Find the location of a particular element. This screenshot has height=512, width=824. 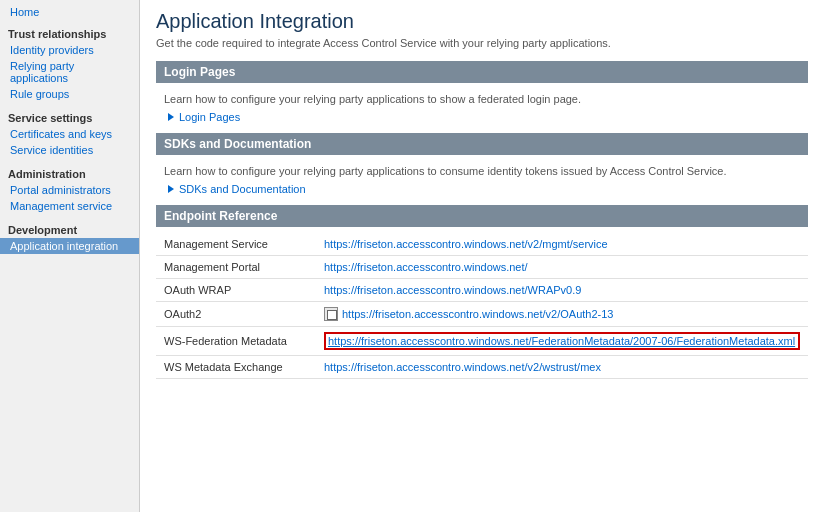

endpoint-name: WS Metadata Exchange is located at coordinates (236, 368).